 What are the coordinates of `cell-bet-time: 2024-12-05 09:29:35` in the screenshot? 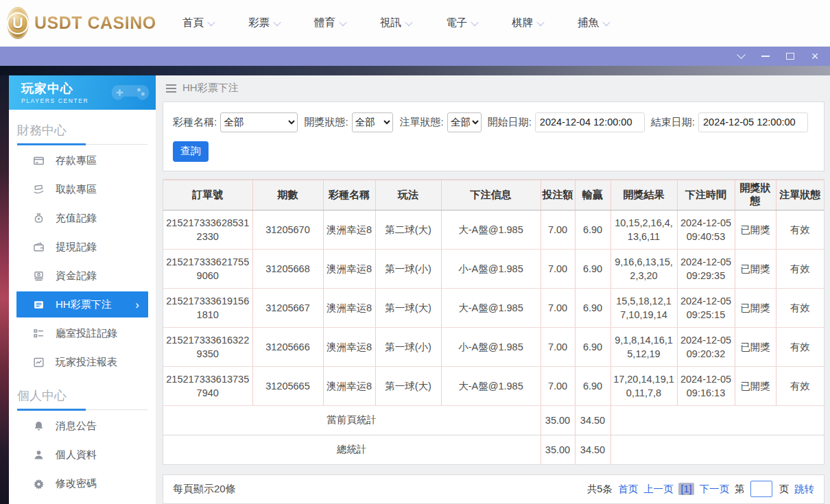 It's located at (706, 269).